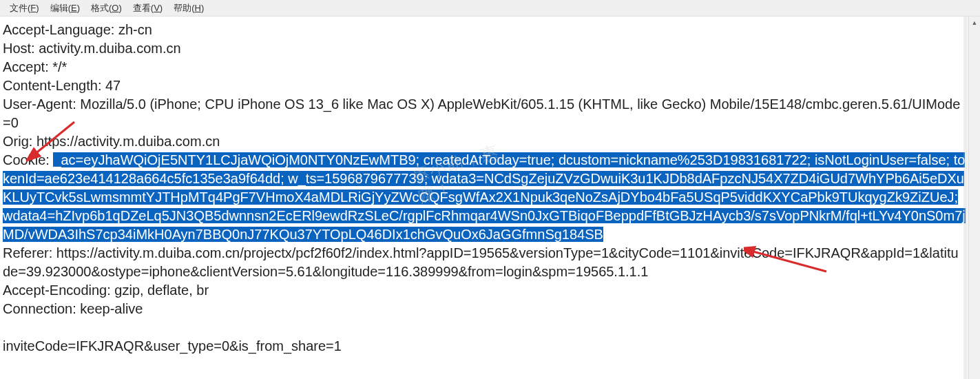 This screenshot has width=980, height=379. Describe the element at coordinates (106, 8) in the screenshot. I see `menu-format: 格式(O)` at that location.